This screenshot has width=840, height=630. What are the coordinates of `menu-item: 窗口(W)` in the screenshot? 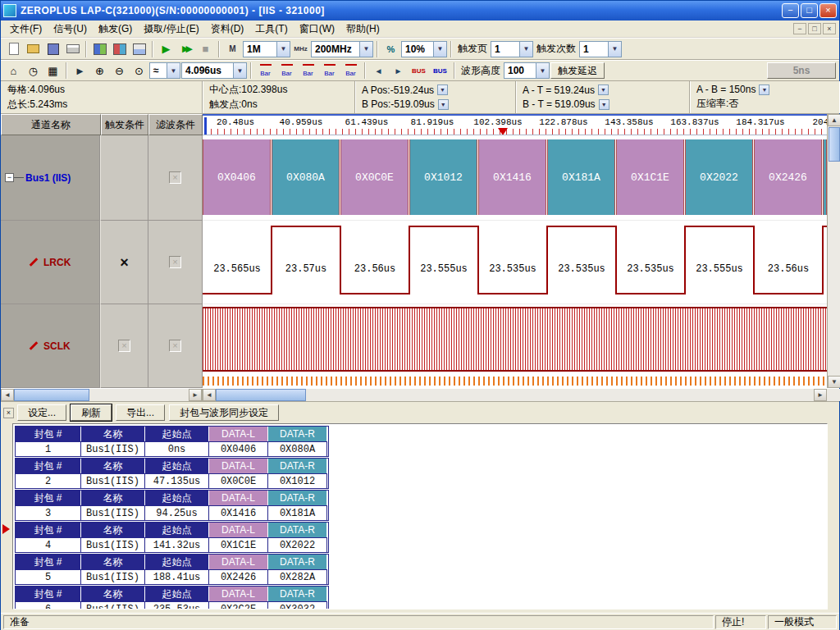 It's located at (317, 30).